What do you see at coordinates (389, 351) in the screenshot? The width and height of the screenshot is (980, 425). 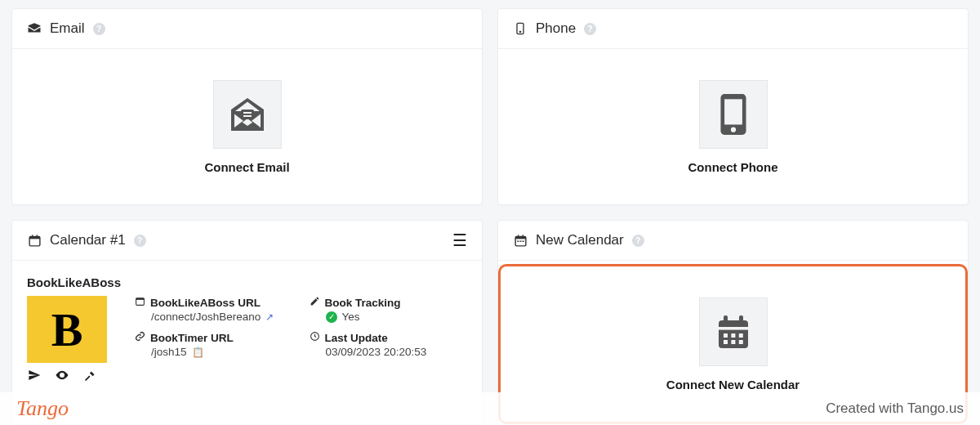 I see `update-value-row: 03/09/2023 20:20:53` at bounding box center [389, 351].